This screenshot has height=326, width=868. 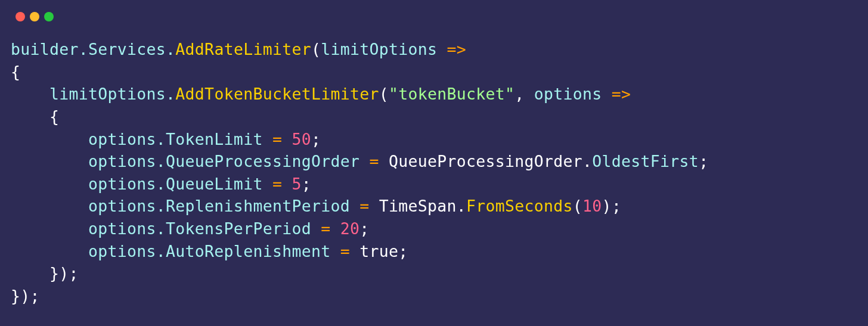 I want to click on token-property: TokensPerPeriod, so click(x=238, y=229).